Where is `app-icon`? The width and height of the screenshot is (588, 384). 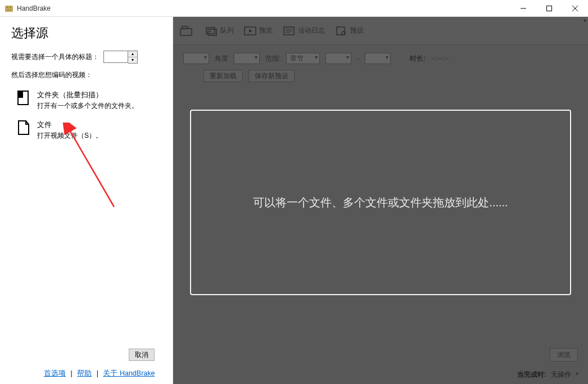 app-icon is located at coordinates (9, 8).